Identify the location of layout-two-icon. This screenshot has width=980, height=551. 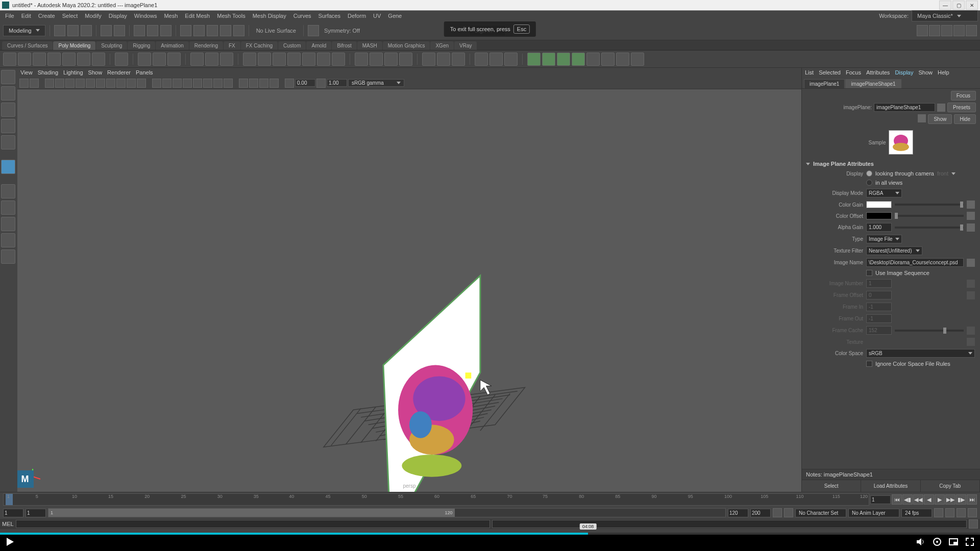
(8, 224).